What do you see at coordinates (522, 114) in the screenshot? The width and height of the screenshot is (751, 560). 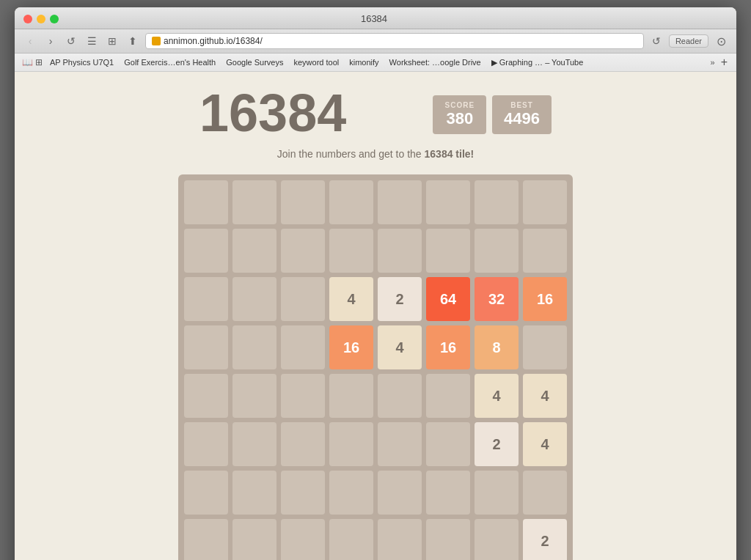 I see `best-box: BEST 4496` at bounding box center [522, 114].